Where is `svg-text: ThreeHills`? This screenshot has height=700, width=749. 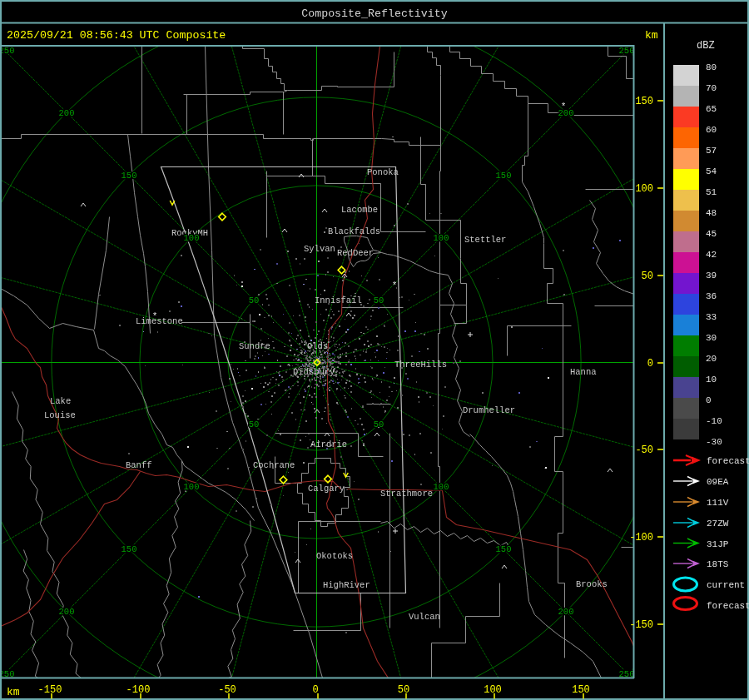 svg-text: ThreeHills is located at coordinates (421, 365).